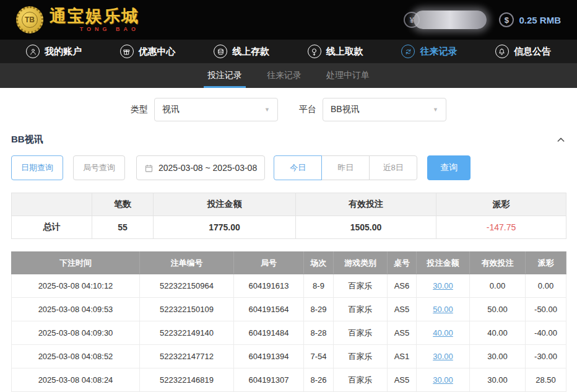 Image resolution: width=577 pixels, height=392 pixels. I want to click on order-number-cell: 522322147712, so click(187, 357).